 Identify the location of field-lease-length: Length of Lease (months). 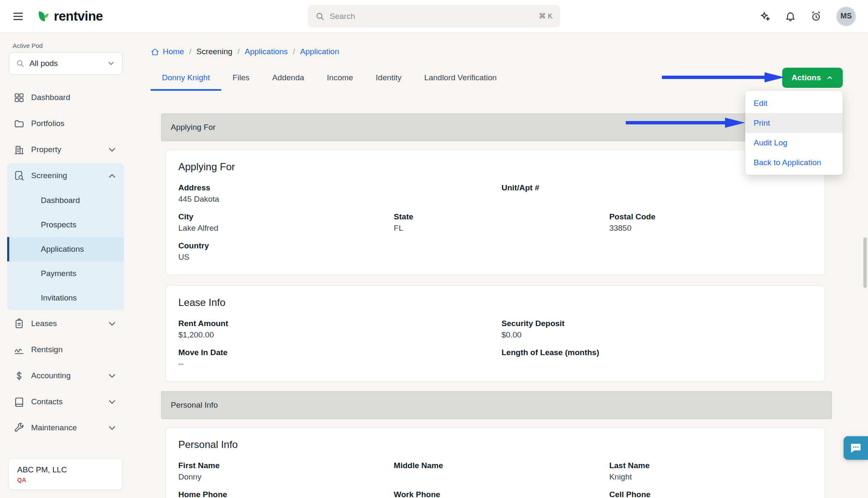
(657, 358).